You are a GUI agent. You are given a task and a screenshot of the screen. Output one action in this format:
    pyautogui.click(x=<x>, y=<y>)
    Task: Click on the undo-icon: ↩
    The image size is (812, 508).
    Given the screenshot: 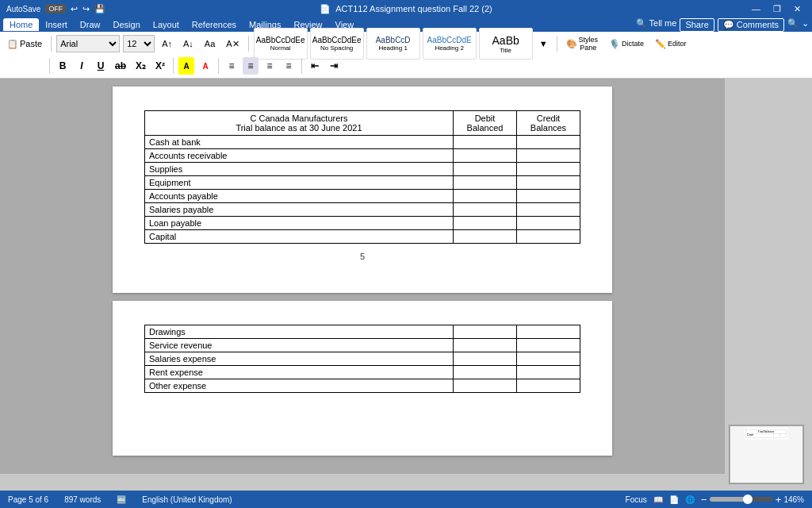 What is the action you would take?
    pyautogui.click(x=75, y=10)
    